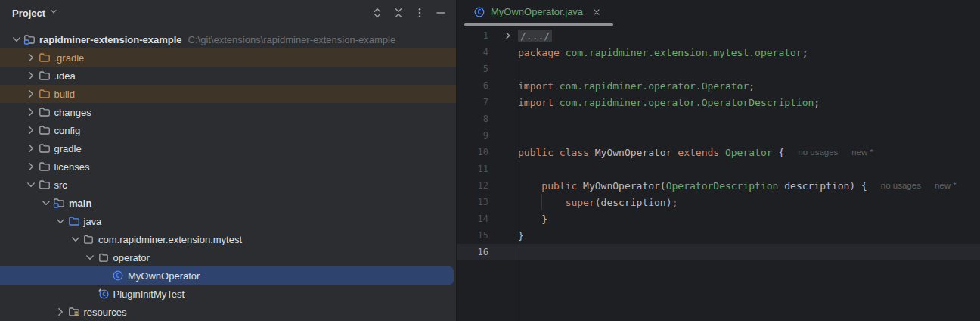  What do you see at coordinates (36, 13) in the screenshot?
I see `project-view-selector: Project` at bounding box center [36, 13].